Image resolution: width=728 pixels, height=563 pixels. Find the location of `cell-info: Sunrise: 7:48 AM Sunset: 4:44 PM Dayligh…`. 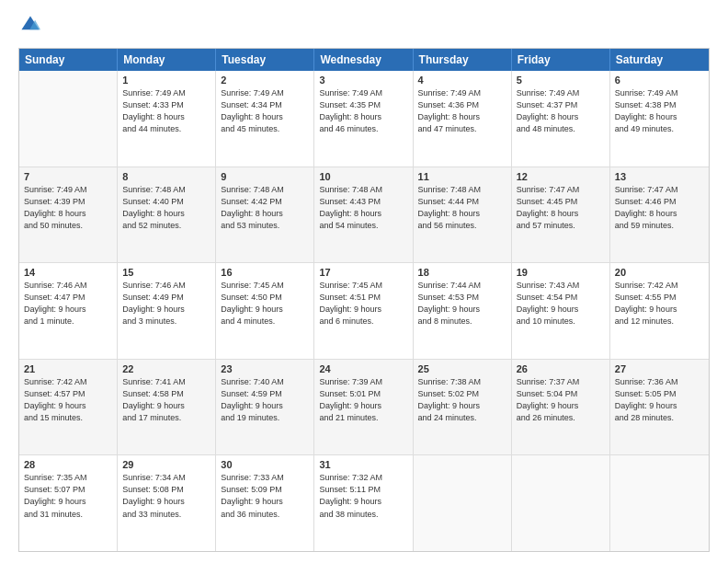

cell-info: Sunrise: 7:48 AM Sunset: 4:44 PM Dayligh… is located at coordinates (462, 208).